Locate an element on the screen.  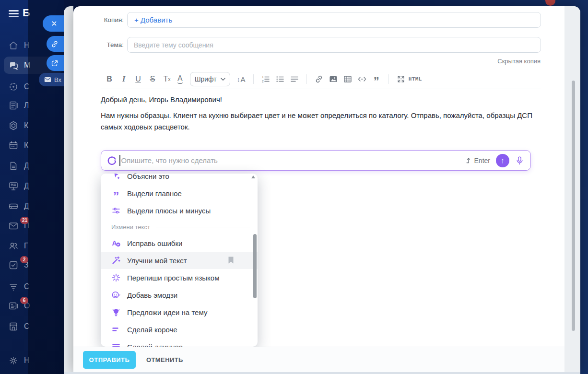
copilot-menu-item: AИсправь ошибки is located at coordinates (179, 243).